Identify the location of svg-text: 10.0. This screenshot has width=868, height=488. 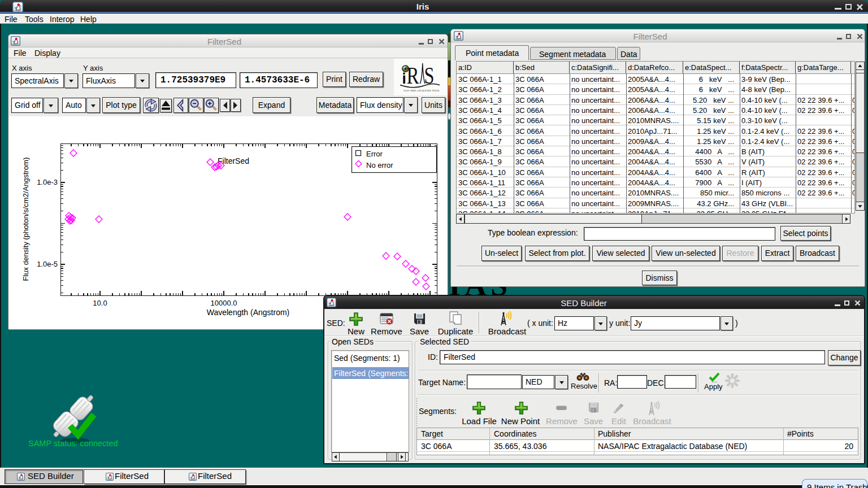
(99, 303).